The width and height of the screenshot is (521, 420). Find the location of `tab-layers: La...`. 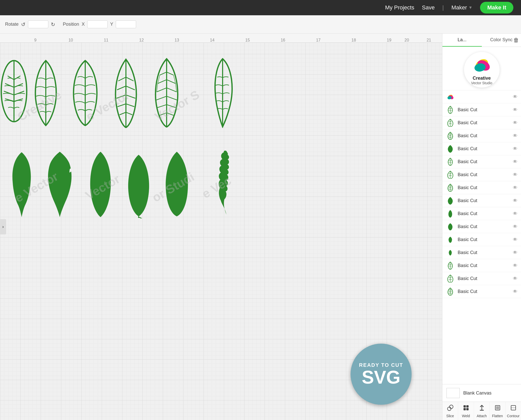

tab-layers: La... is located at coordinates (462, 40).